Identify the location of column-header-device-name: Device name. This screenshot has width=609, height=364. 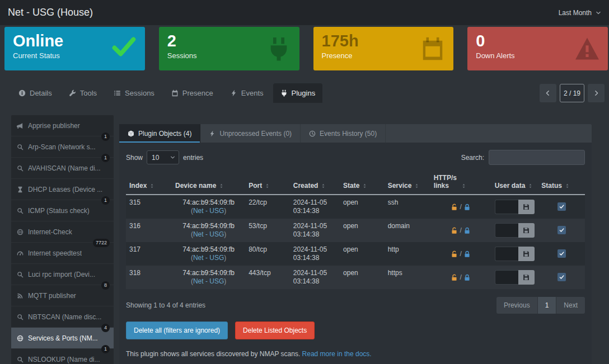
(208, 182).